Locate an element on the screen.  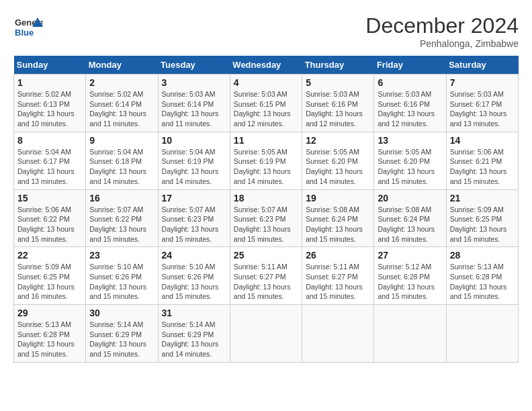
calendar-cell: 7Sunrise: 5:03 AMSunset: 6:17 PMDaylight… is located at coordinates (482, 103).